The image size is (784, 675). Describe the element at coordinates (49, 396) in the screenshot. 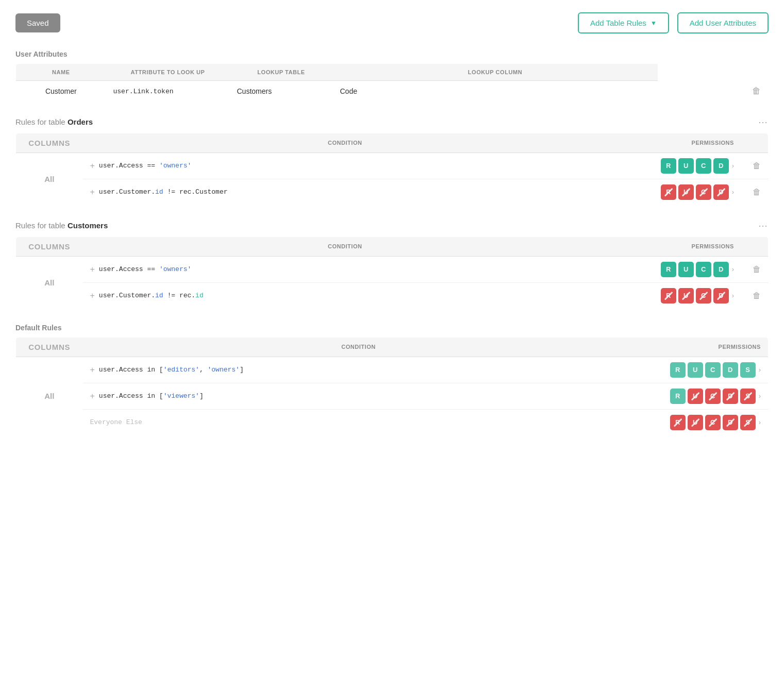

I see `default-all-cell: All` at that location.